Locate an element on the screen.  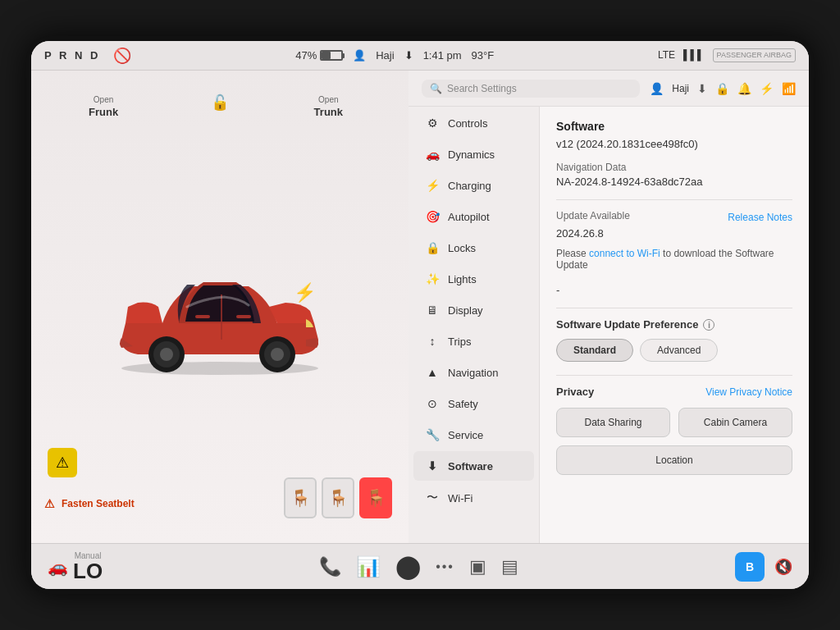
seat-icon-right: 🪑 is located at coordinates (376, 498).